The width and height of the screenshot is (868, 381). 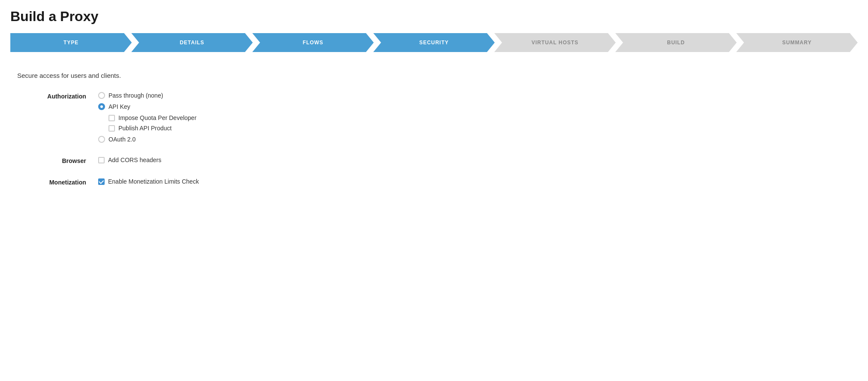 I want to click on radio-oauth2: OAuth 2.0, so click(x=147, y=139).